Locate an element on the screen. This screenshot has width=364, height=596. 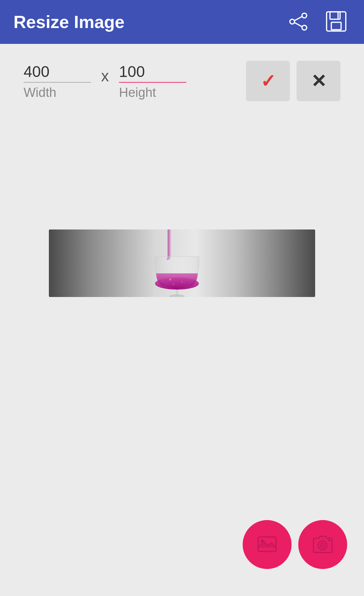
preview-image is located at coordinates (182, 263).